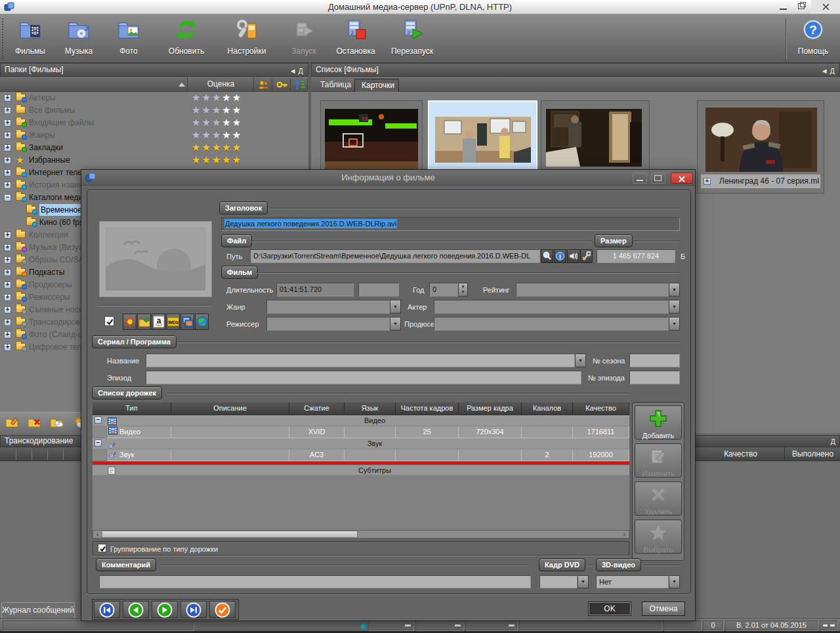 The height and width of the screenshot is (633, 840). Describe the element at coordinates (592, 290) in the screenshot. I see `rating-combo` at that location.